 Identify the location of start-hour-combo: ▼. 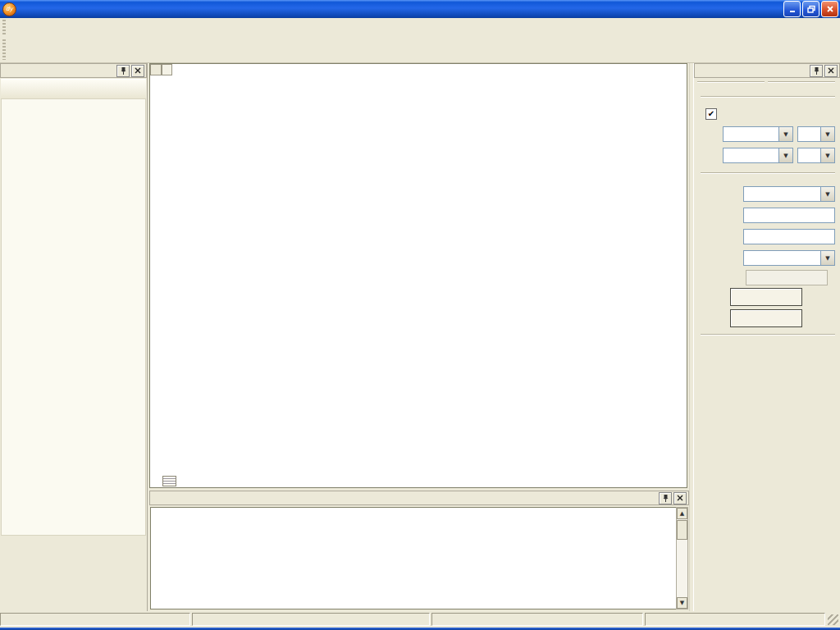
(816, 135).